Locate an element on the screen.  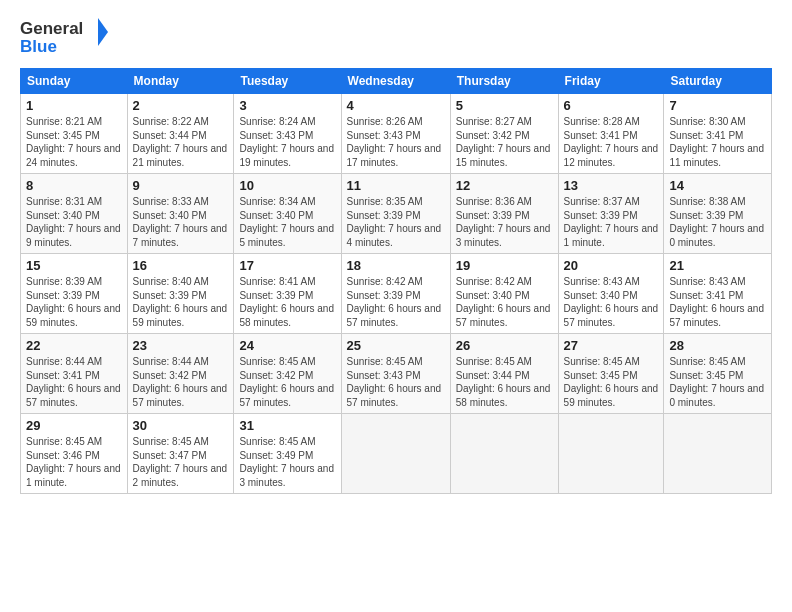
daylight-label: Daylight: 7 hours and 24 minutes. is located at coordinates (74, 156).